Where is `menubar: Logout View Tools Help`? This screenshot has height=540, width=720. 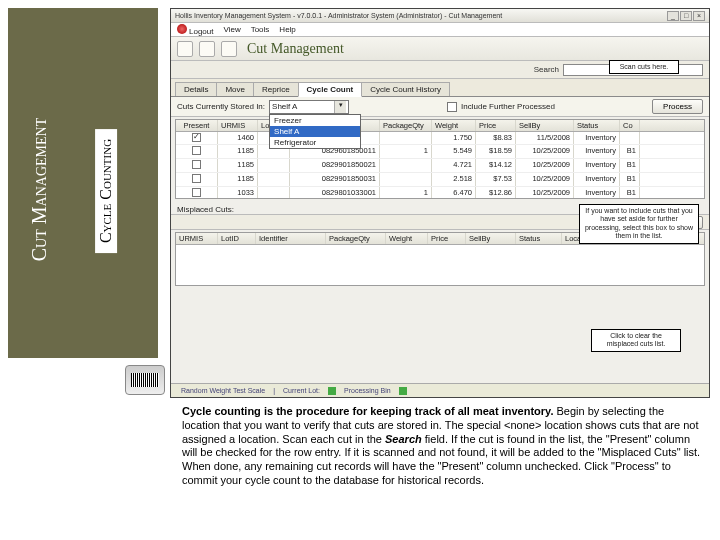 menubar: Logout View Tools Help is located at coordinates (440, 30).